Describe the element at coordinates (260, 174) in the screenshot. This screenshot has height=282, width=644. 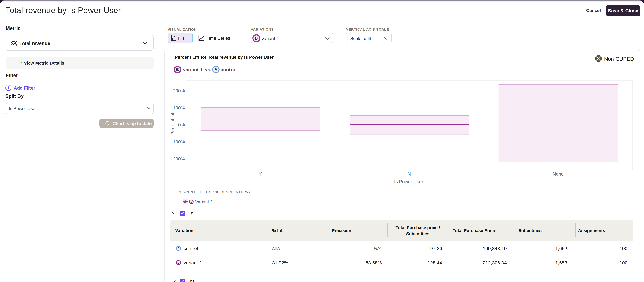
I see `svg-text: Y` at that location.